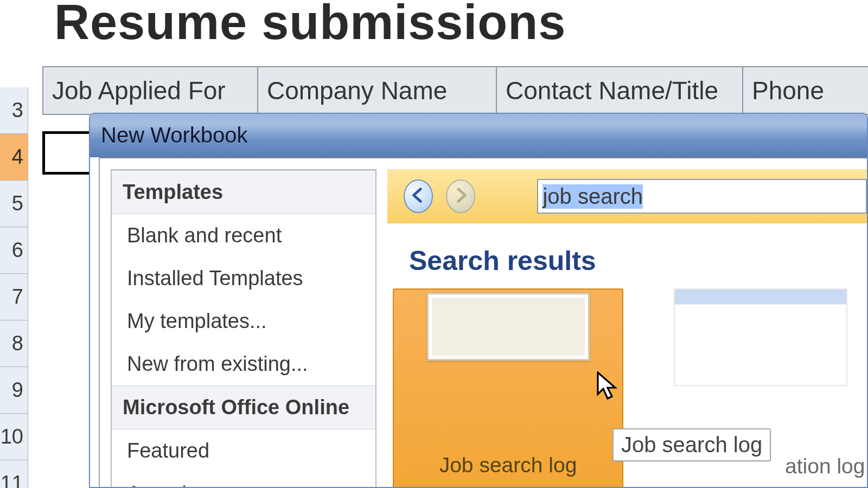 The height and width of the screenshot is (488, 868). Describe the element at coordinates (627, 196) in the screenshot. I see `template-search-bar: job search` at that location.